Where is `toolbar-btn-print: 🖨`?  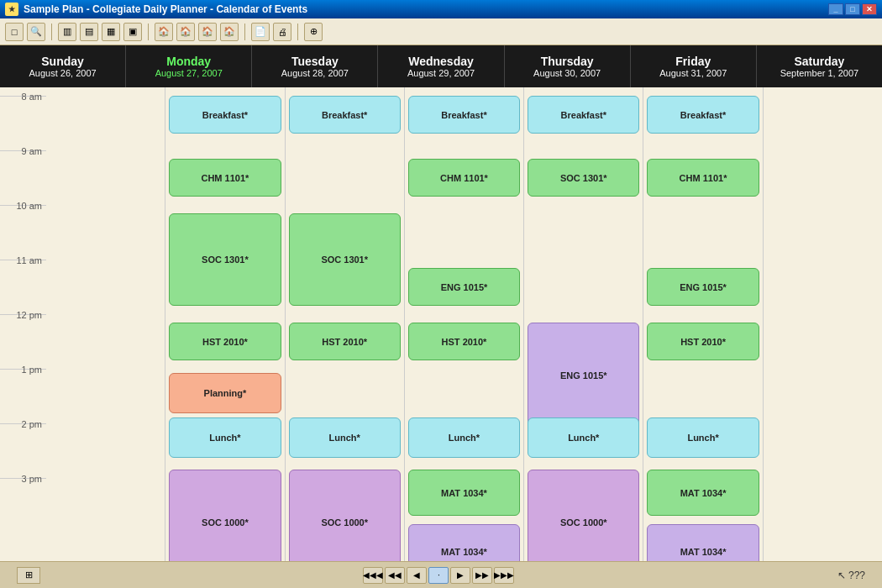
toolbar-btn-print: 🖨 is located at coordinates (282, 32).